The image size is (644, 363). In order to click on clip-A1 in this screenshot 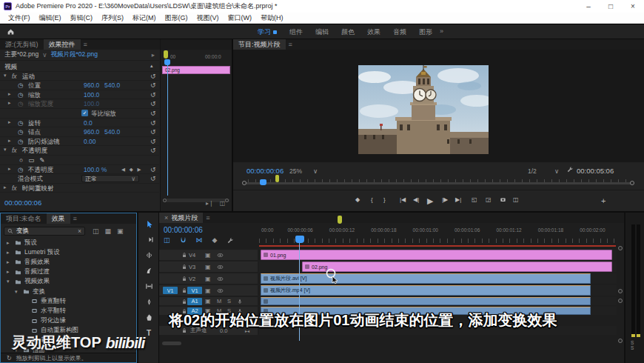, I will do `click(426, 301)`.